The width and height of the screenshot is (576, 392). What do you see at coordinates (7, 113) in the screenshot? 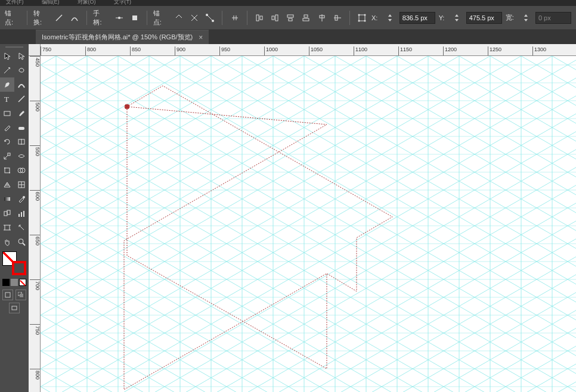
I see `rectangle-tool` at bounding box center [7, 113].